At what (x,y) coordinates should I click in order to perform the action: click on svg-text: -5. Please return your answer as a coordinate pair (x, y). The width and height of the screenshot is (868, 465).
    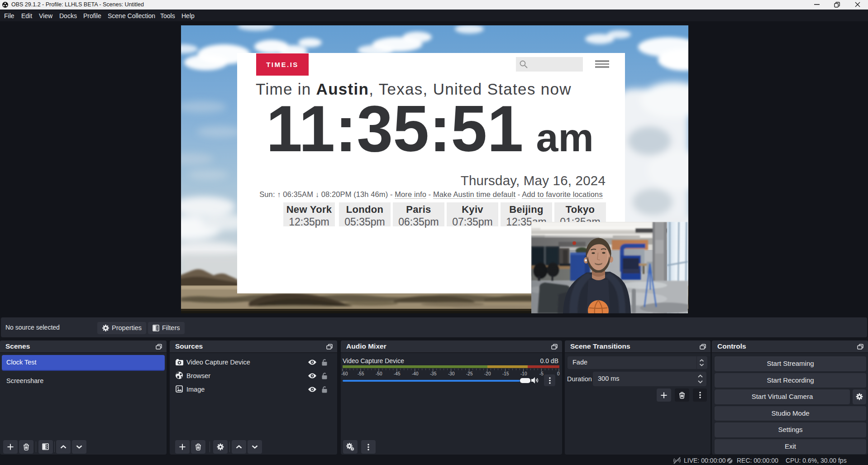
    Looking at the image, I should click on (541, 374).